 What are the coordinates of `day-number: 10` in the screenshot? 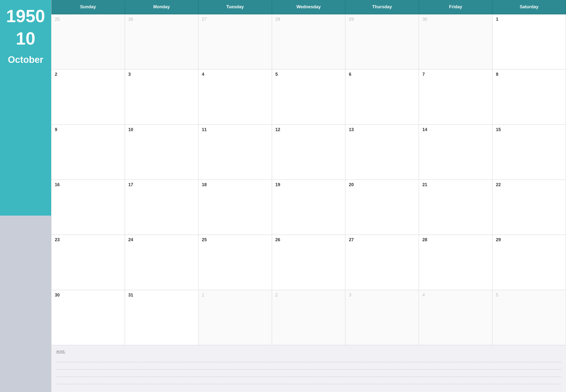 It's located at (162, 130).